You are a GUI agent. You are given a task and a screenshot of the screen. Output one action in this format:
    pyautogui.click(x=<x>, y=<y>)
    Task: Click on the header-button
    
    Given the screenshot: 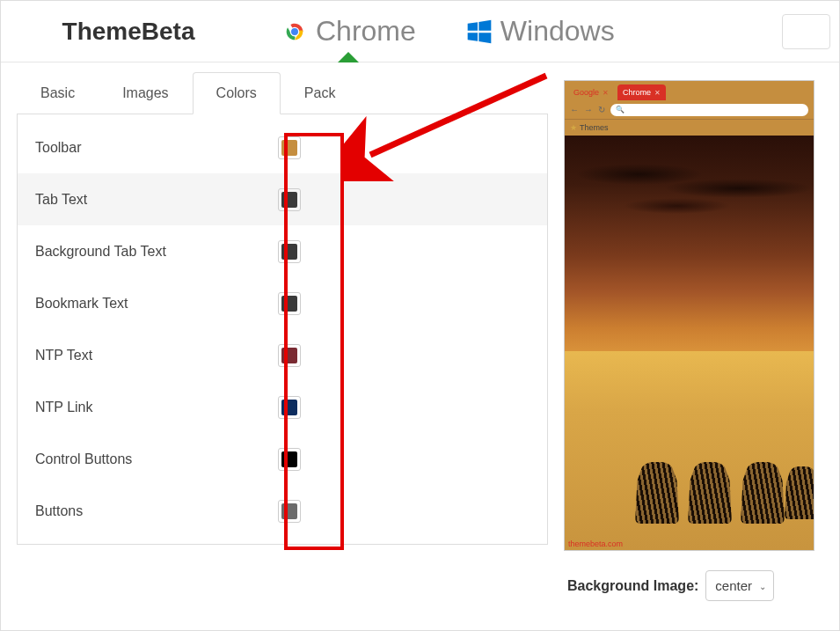 What is the action you would take?
    pyautogui.click(x=806, y=32)
    